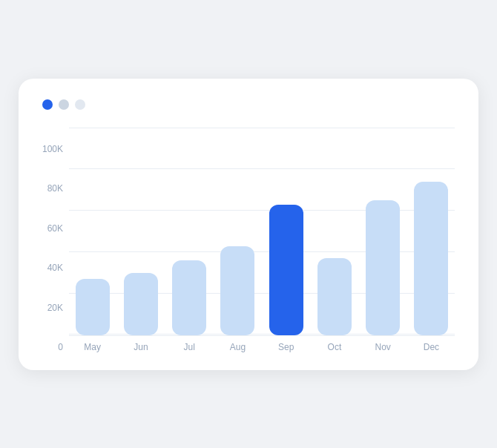 This screenshot has width=497, height=448. I want to click on x-label-sep: Sep, so click(286, 347).